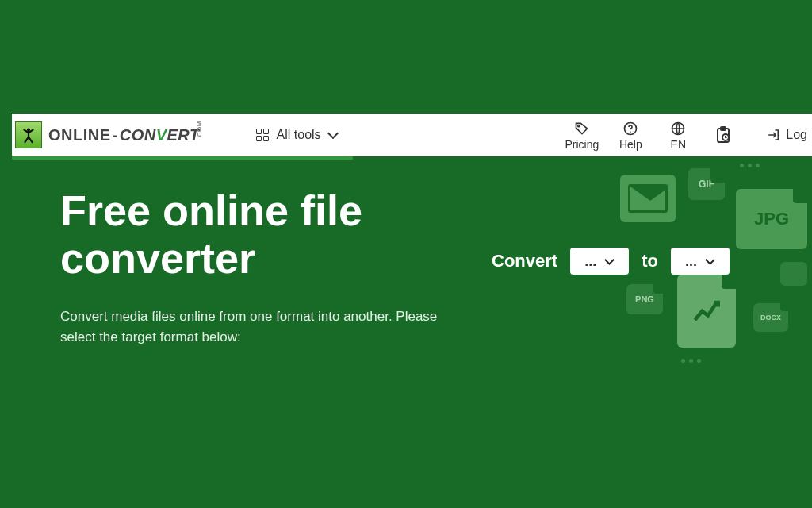 The image size is (812, 508). I want to click on nav-right: Pricing Help EN Log, so click(689, 135).